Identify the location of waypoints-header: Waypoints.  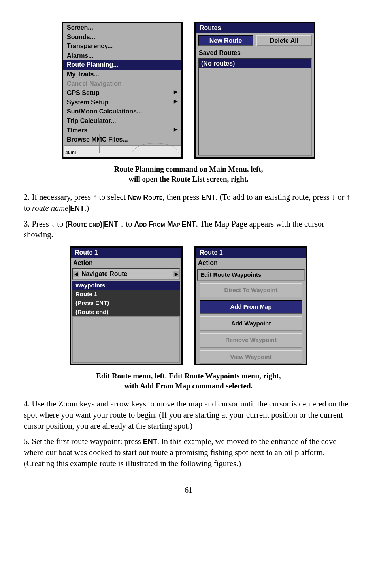
(126, 285).